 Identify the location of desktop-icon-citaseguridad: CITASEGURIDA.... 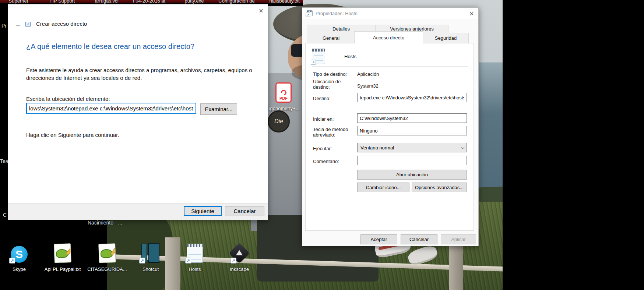
(107, 258).